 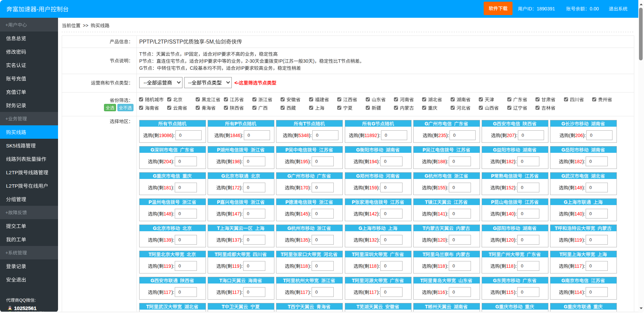 What do you see at coordinates (235, 135) in the screenshot?
I see `svg-text: 1846` at bounding box center [235, 135].